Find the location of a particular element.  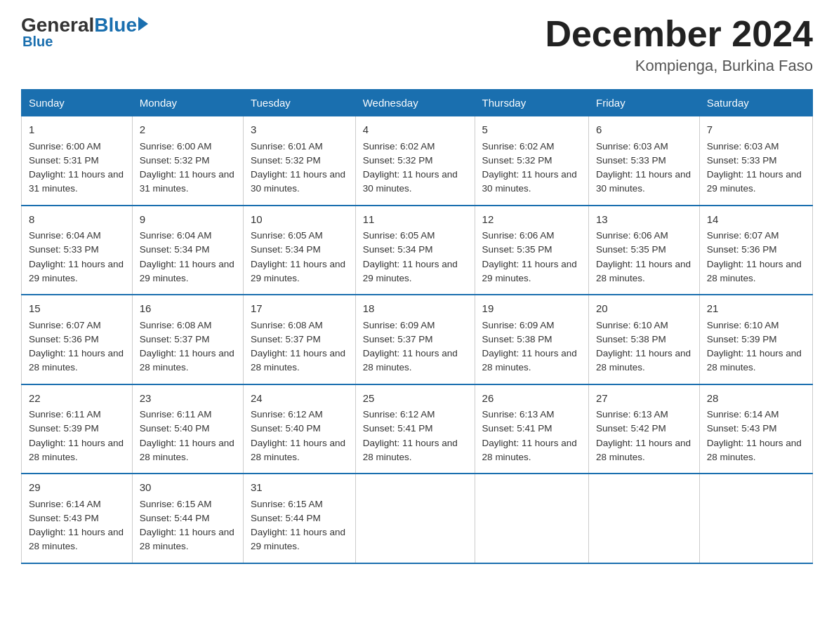

day-number: 18 is located at coordinates (416, 309).